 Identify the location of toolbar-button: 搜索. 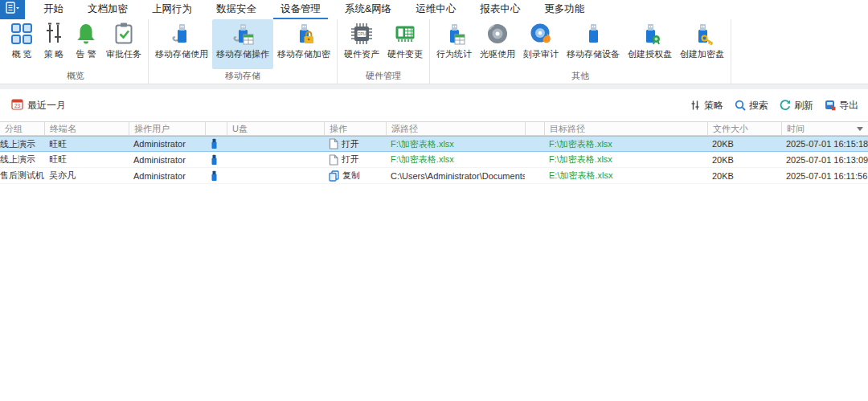
(751, 106).